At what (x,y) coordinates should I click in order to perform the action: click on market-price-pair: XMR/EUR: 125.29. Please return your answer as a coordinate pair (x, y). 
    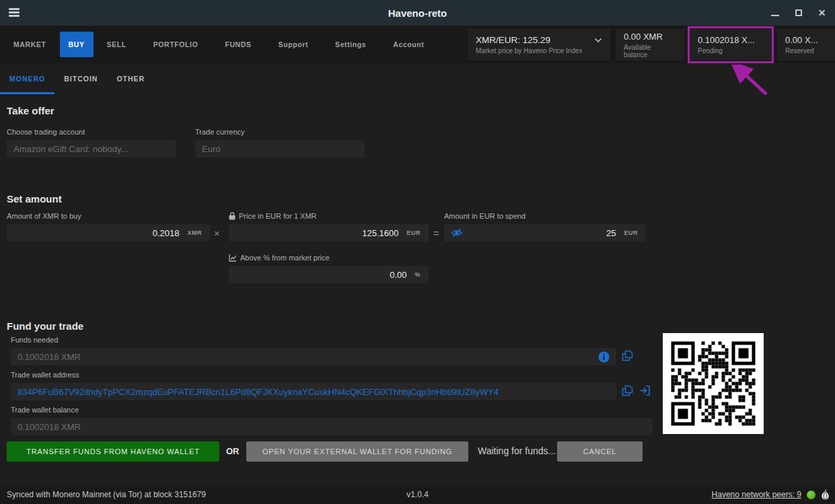
    Looking at the image, I should click on (513, 40).